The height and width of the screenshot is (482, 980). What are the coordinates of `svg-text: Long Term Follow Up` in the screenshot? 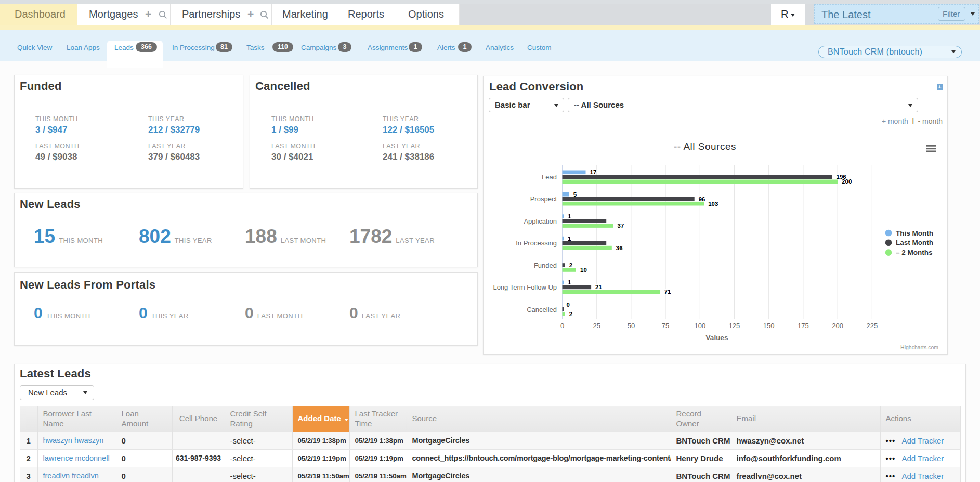 It's located at (525, 287).